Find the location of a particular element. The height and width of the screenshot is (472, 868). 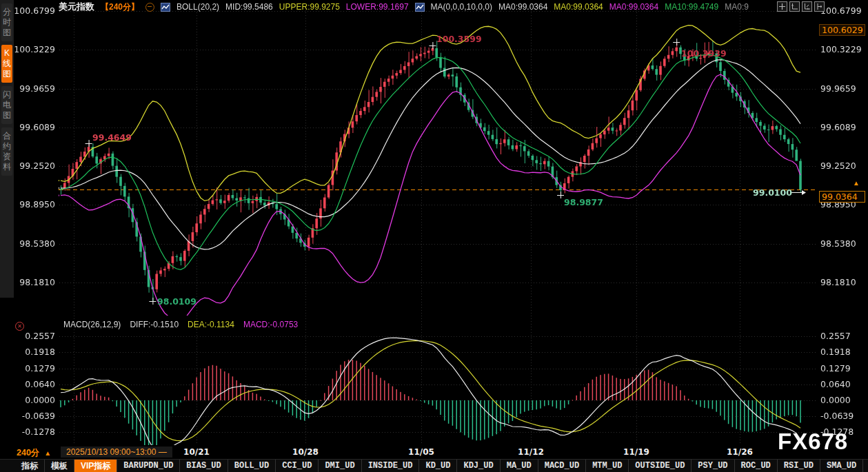

main-axis-label-right: 99.2520 is located at coordinates (838, 165).